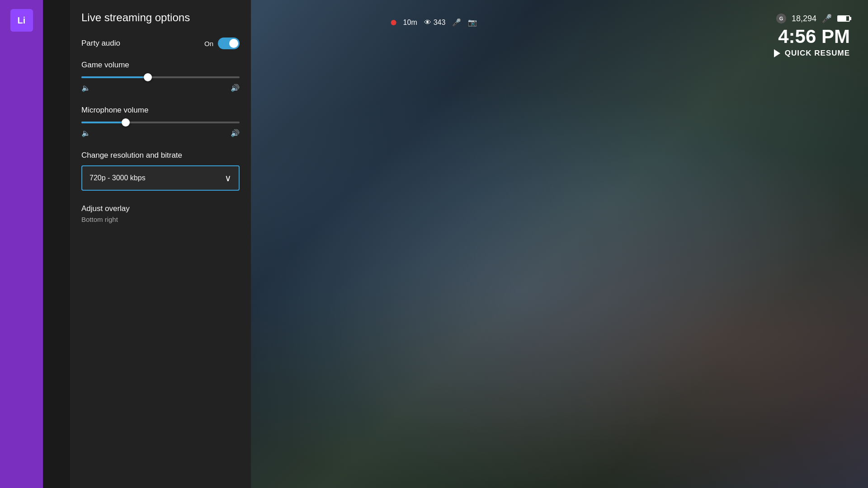 The height and width of the screenshot is (488, 868). I want to click on resolution-selected-value: 720p - 3000 kbps, so click(118, 178).